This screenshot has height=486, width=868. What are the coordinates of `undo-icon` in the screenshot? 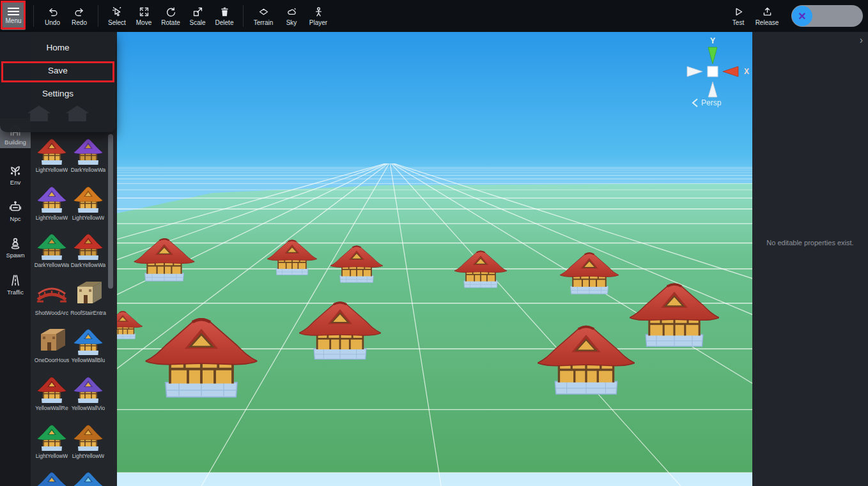 It's located at (52, 11).